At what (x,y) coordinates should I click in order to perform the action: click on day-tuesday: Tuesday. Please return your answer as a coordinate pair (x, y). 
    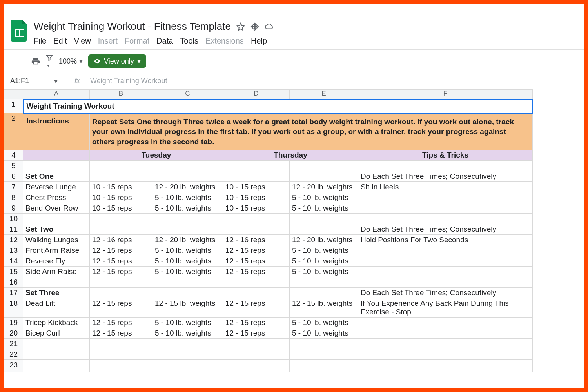
    Looking at the image, I should click on (156, 155).